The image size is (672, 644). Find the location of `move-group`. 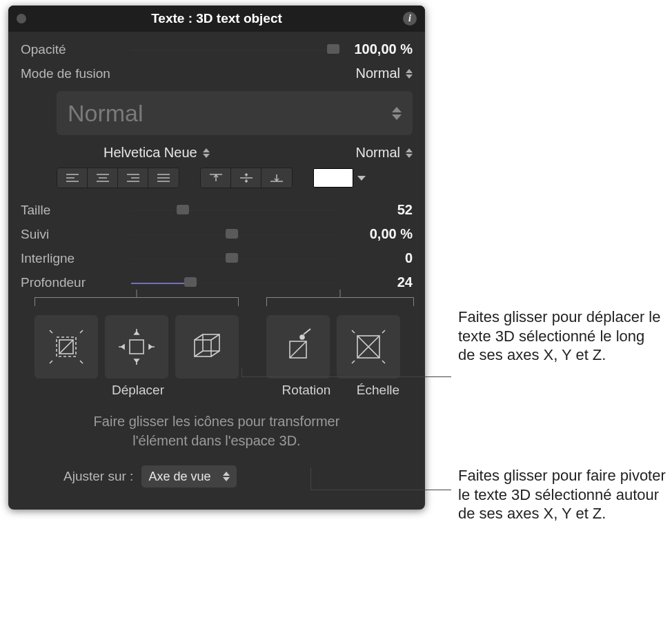

move-group is located at coordinates (137, 347).